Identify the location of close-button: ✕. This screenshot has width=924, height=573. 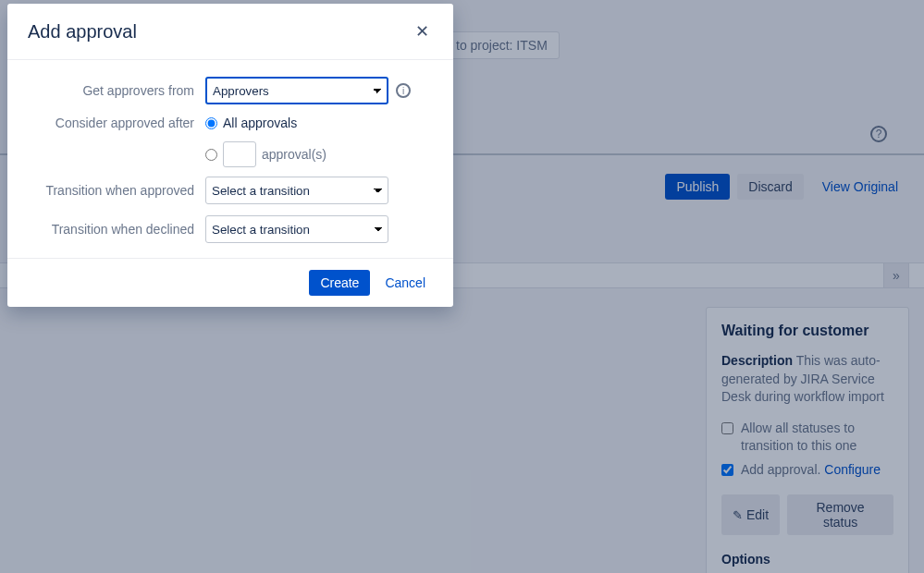
(422, 31).